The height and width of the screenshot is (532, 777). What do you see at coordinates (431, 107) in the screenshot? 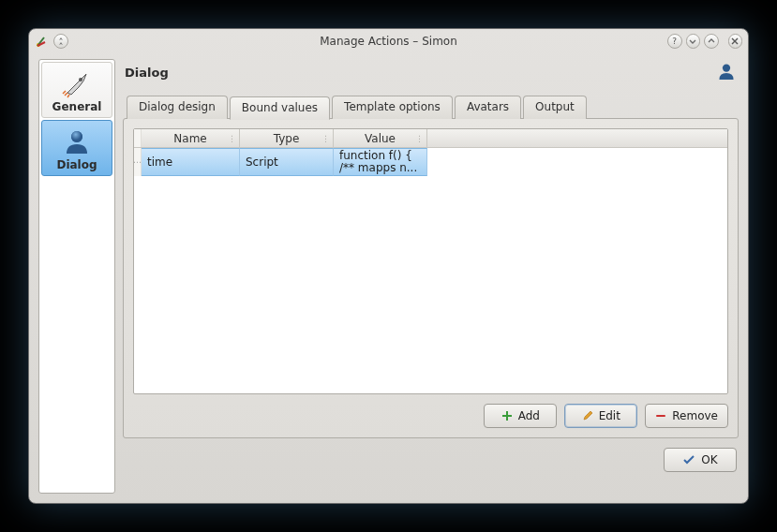
I see `tabbar: Dialog design Bound values Template opti…` at bounding box center [431, 107].